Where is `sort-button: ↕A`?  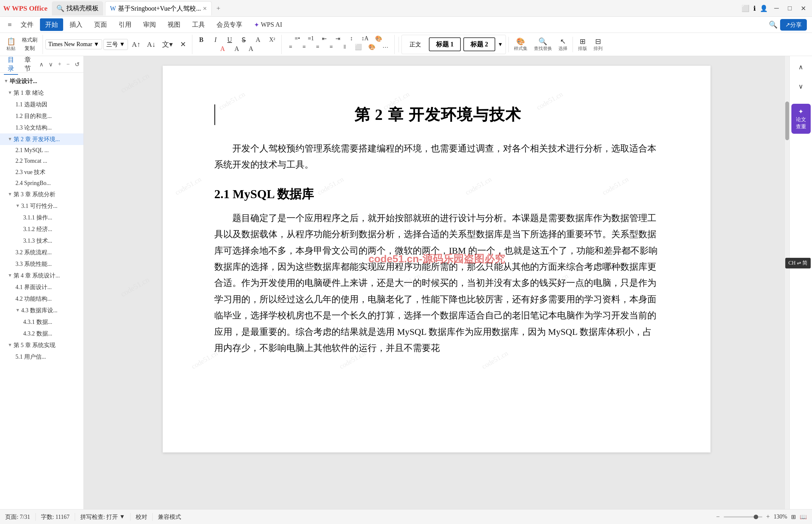
sort-button: ↕A is located at coordinates (365, 39).